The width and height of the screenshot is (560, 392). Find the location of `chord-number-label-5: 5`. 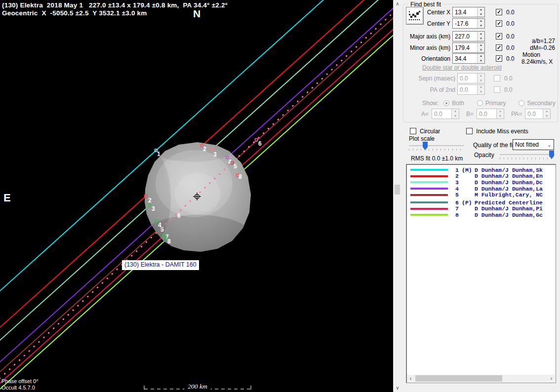

chord-number-label-5: 5 is located at coordinates (235, 166).